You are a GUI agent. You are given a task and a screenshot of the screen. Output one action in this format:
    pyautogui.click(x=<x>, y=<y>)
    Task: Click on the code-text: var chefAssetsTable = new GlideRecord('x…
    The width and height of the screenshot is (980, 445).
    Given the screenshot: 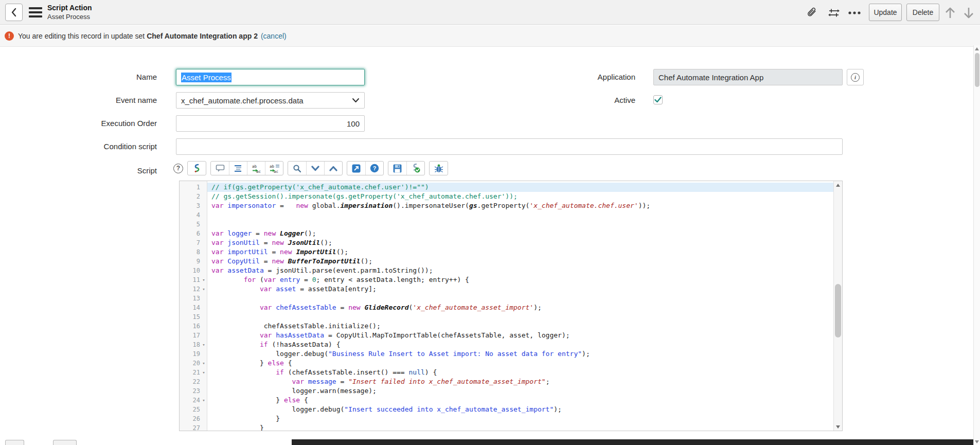 What is the action you would take?
    pyautogui.click(x=521, y=308)
    